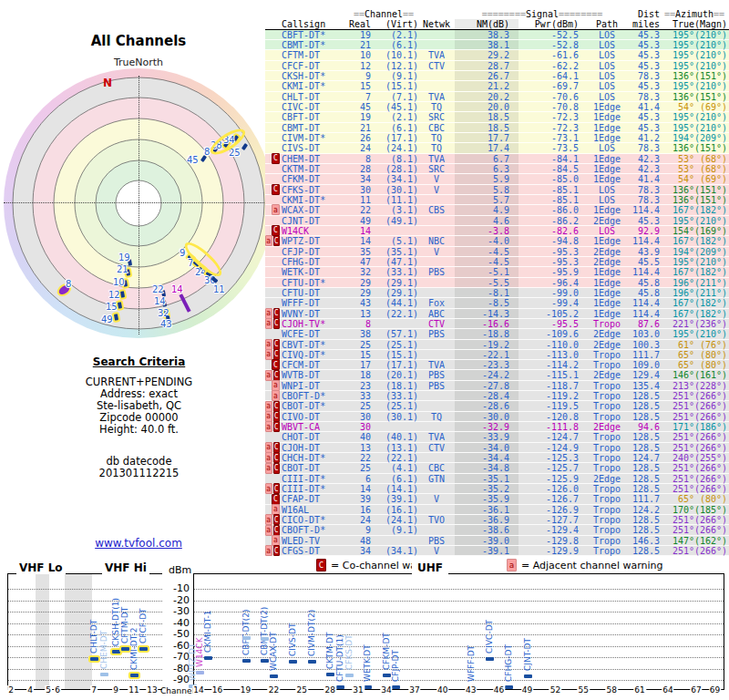 The width and height of the screenshot is (729, 700). What do you see at coordinates (314, 365) in the screenshot?
I see `table-cell: CFCM-DT` at bounding box center [314, 365].